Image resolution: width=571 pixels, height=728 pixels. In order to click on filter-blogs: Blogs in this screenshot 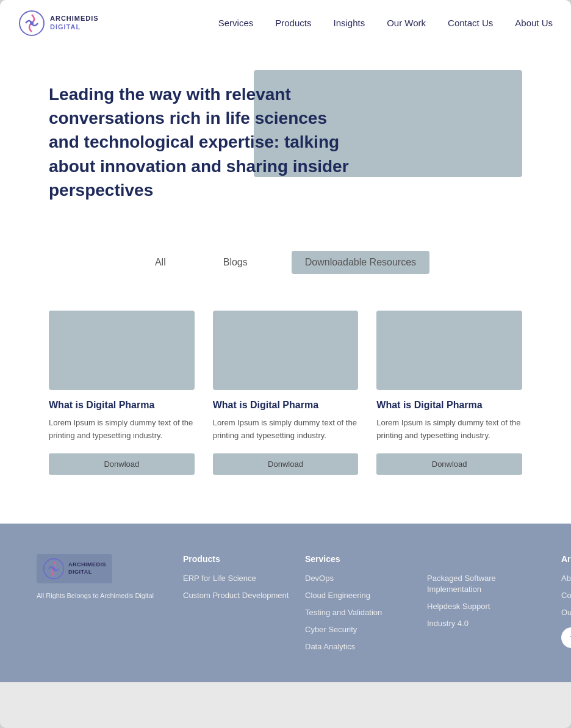, I will do `click(235, 262)`.